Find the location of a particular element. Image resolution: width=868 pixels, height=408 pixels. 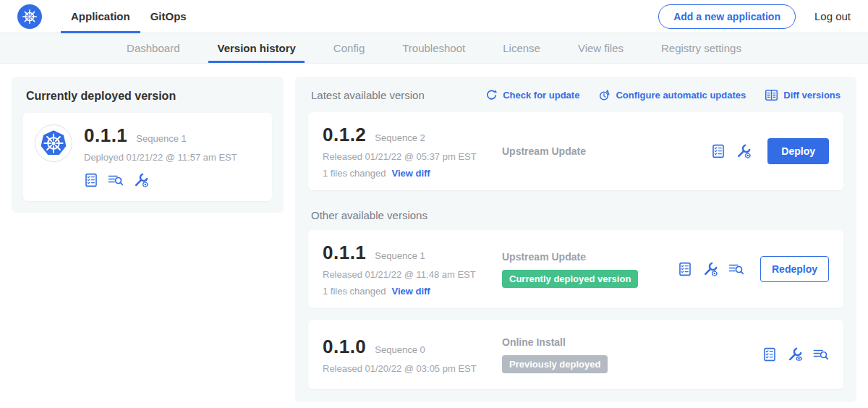

subnav-tab-view-files: View files is located at coordinates (600, 48).